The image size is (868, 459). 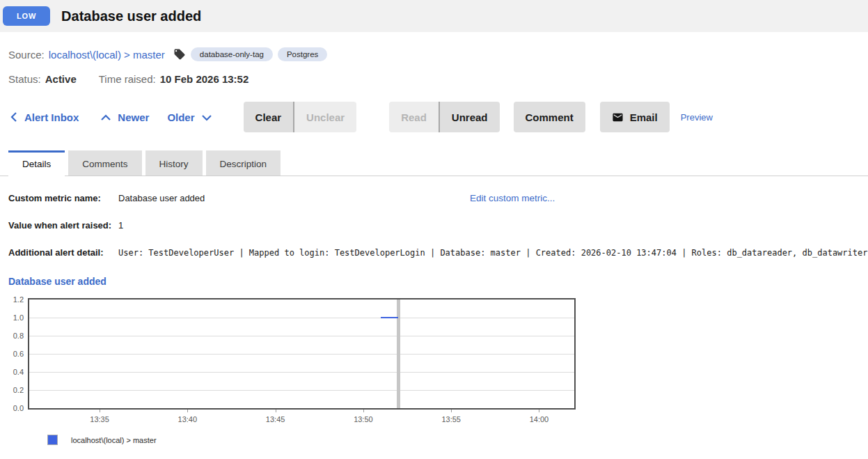 I want to click on legend-label: localhost\(local) > master, so click(x=114, y=440).